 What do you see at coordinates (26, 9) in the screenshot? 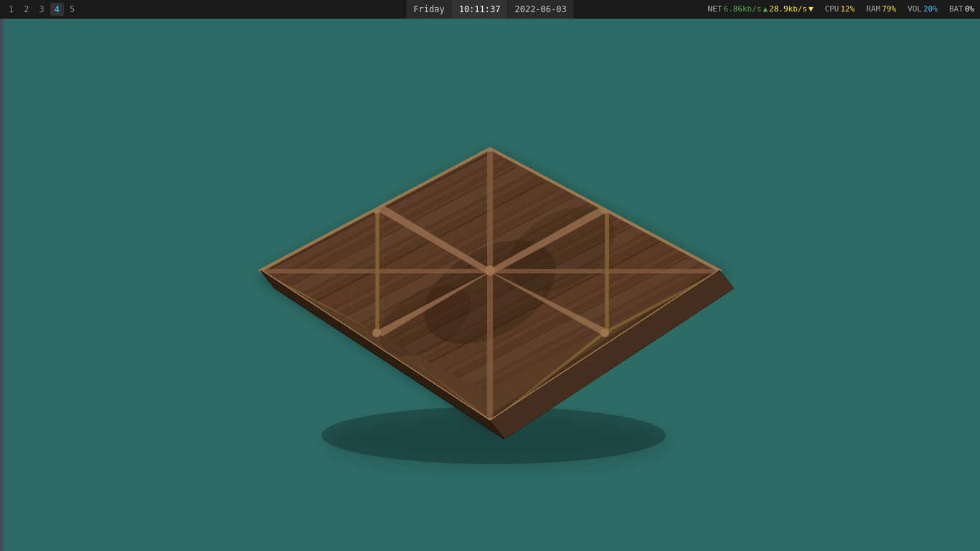
I see `workspace-tab-2: 2` at bounding box center [26, 9].